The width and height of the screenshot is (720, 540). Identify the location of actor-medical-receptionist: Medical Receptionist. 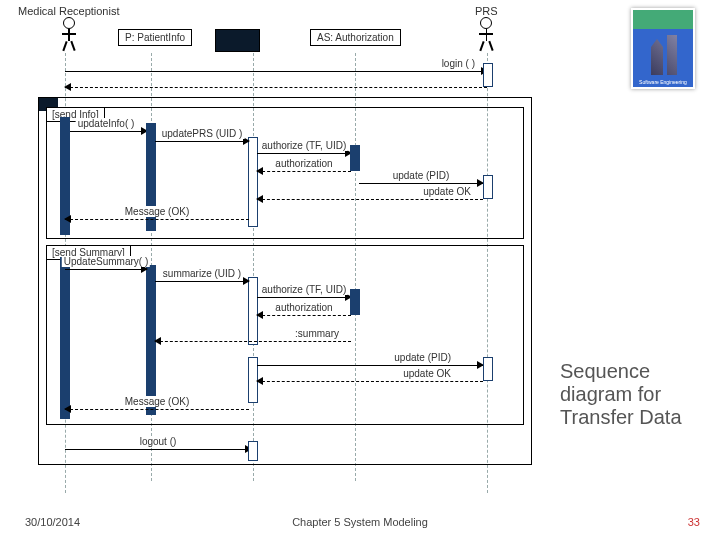
(69, 27).